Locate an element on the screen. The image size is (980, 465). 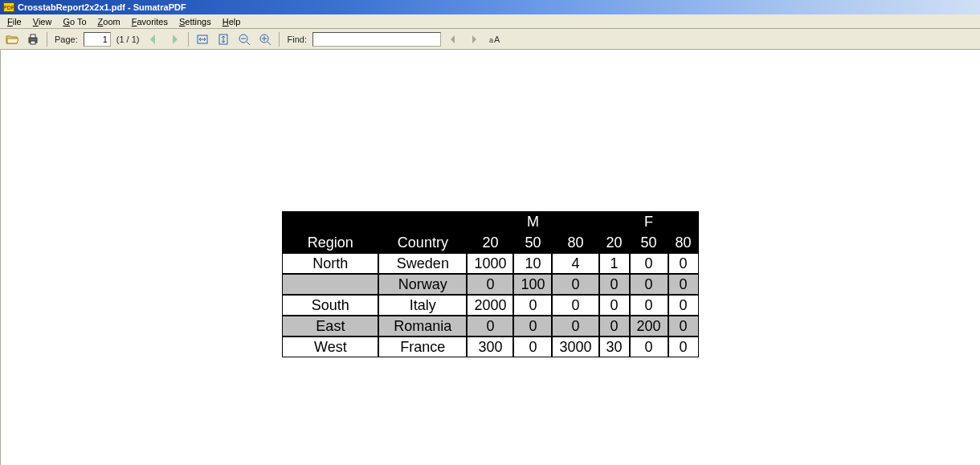
menu-favorites: Favorites is located at coordinates (149, 22).